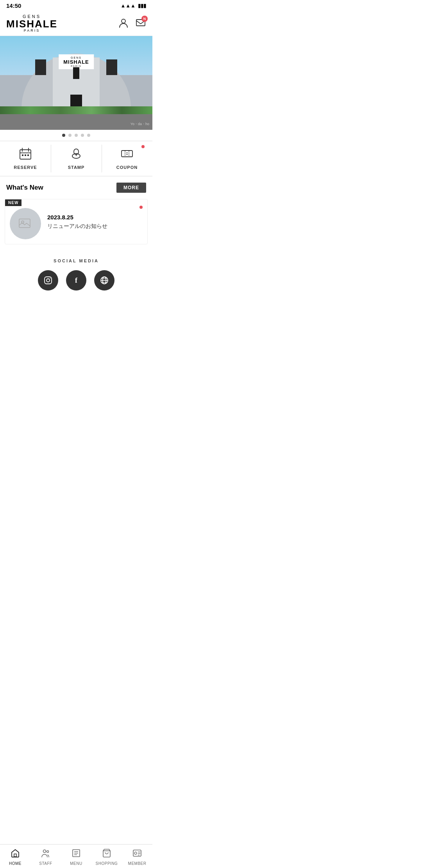  What do you see at coordinates (14, 5) in the screenshot?
I see `status-time: 14:50` at bounding box center [14, 5].